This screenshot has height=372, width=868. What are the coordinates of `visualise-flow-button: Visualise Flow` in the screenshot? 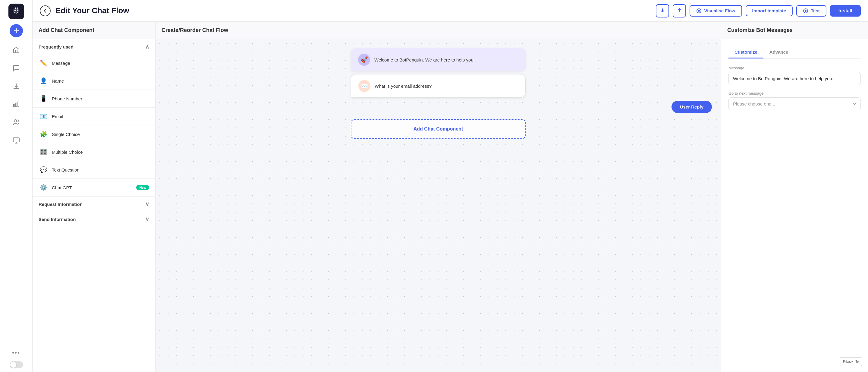 It's located at (716, 11).